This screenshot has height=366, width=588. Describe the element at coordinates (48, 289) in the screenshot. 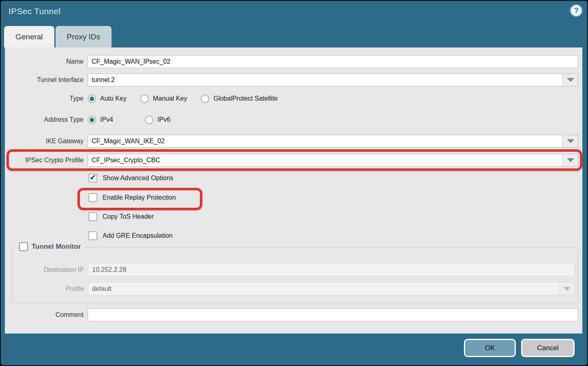

I see `profile-label: Profile` at that location.